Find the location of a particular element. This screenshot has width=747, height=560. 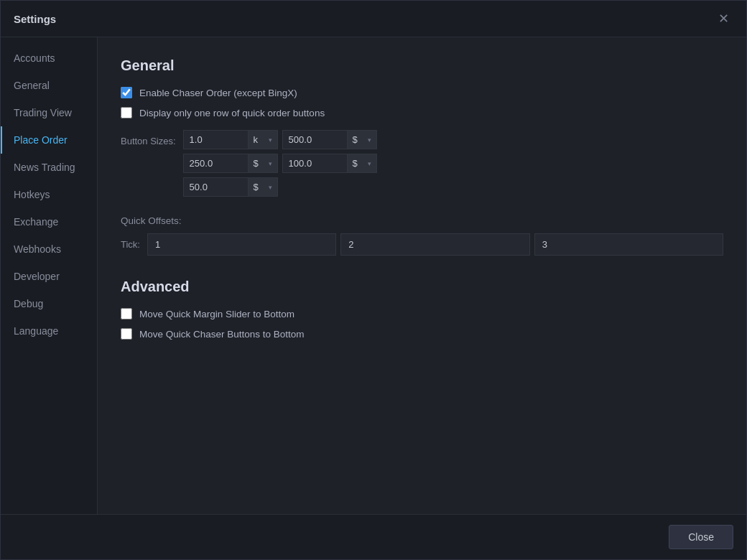

sidebar-item-label: Developer is located at coordinates (37, 276).